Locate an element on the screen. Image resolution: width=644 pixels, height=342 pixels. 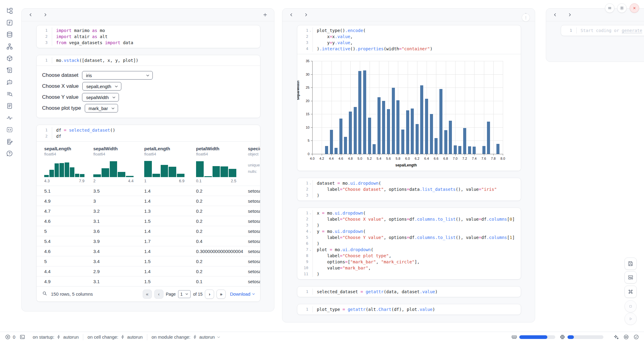
code-line: 2 x=x.value, is located at coordinates (409, 37).